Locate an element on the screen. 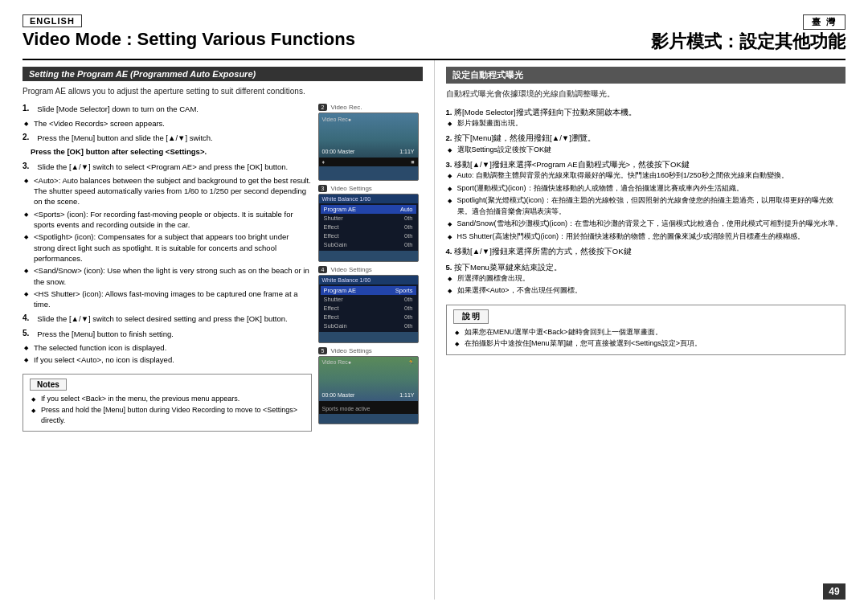  zh-step-5-row: 5. 按下Menu菜單鍵來結束設定。 is located at coordinates (646, 268).